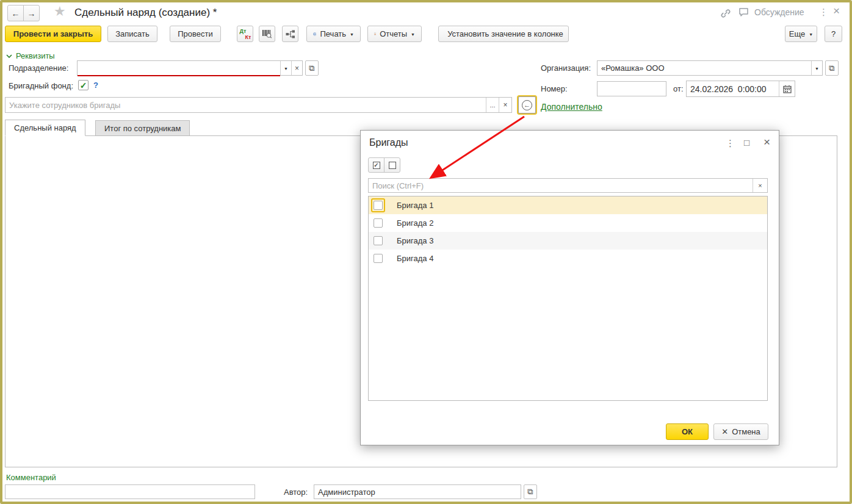 This screenshot has height=504, width=852. What do you see at coordinates (767, 142) in the screenshot?
I see `dialog-close-icon: ×` at bounding box center [767, 142].